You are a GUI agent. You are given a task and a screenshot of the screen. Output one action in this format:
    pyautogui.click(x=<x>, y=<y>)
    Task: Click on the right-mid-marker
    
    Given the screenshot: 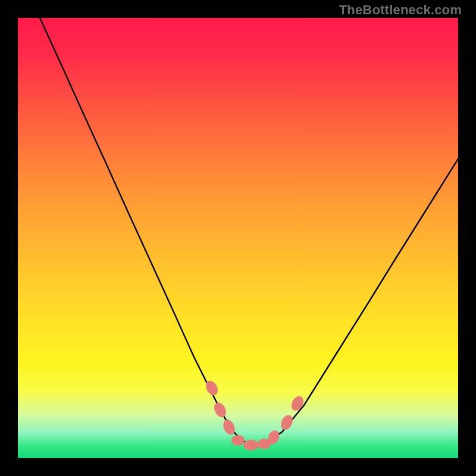 What is the action you would take?
    pyautogui.click(x=287, y=422)
    